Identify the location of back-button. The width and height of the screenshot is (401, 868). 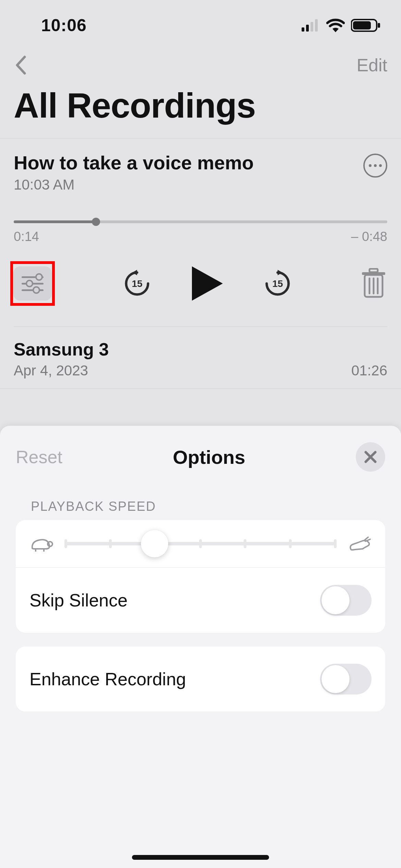
(21, 65).